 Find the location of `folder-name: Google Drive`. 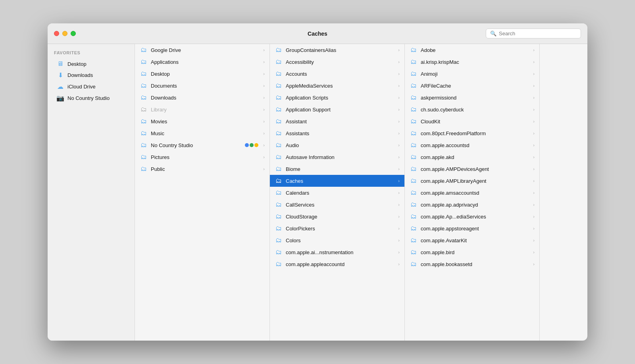

folder-name: Google Drive is located at coordinates (206, 50).